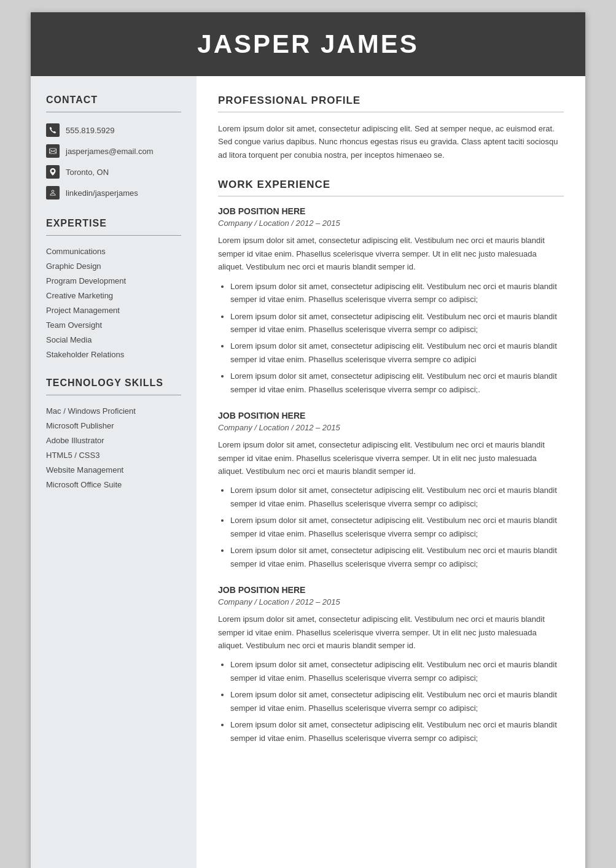  I want to click on expertise-divider, so click(114, 236).